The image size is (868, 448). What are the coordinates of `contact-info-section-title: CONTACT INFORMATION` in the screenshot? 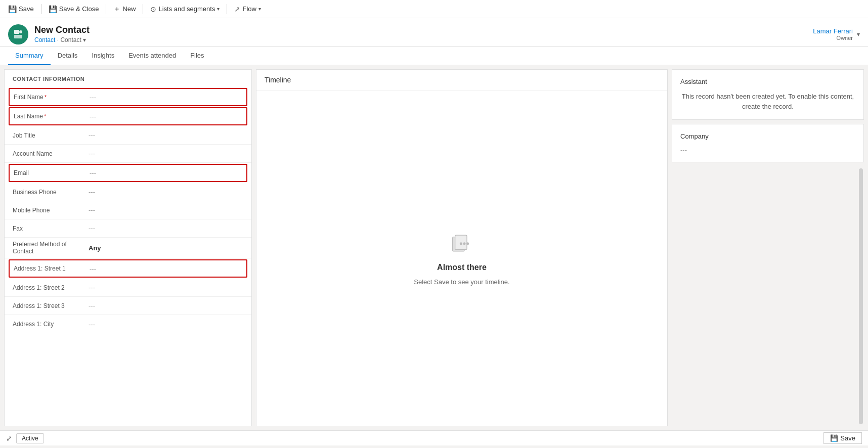 It's located at (128, 78).